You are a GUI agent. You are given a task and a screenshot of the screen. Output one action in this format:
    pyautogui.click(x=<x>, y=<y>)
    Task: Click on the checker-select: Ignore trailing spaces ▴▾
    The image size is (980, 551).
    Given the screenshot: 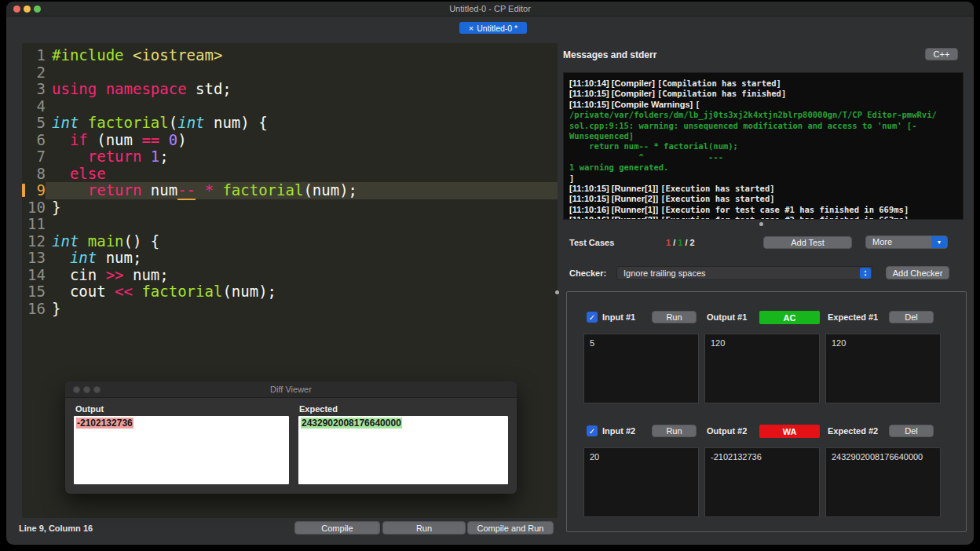 What is the action you would take?
    pyautogui.click(x=744, y=273)
    